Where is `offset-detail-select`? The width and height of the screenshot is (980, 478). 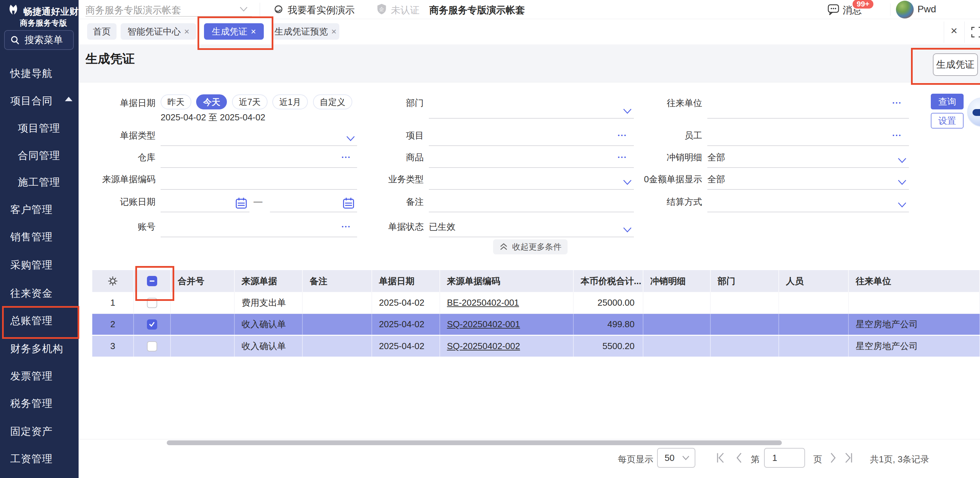 offset-detail-select is located at coordinates (808, 162).